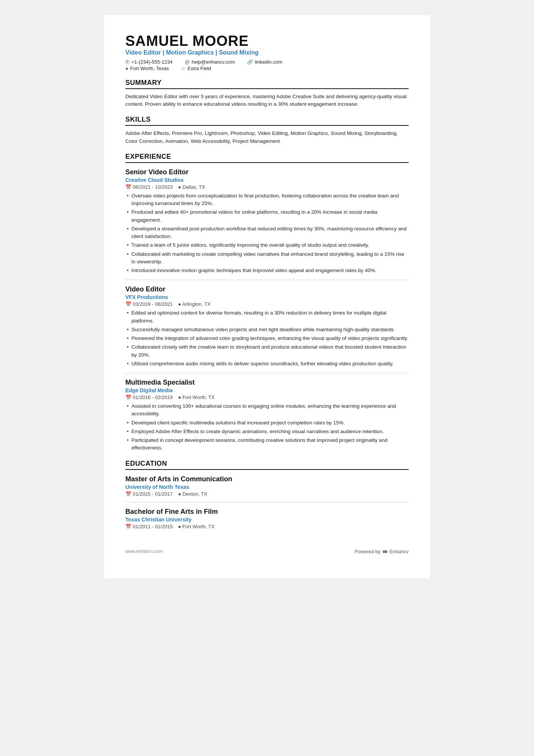 This screenshot has height=756, width=534. I want to click on bullet-item: Oversaw video projects from conceptualiz…, so click(267, 200).